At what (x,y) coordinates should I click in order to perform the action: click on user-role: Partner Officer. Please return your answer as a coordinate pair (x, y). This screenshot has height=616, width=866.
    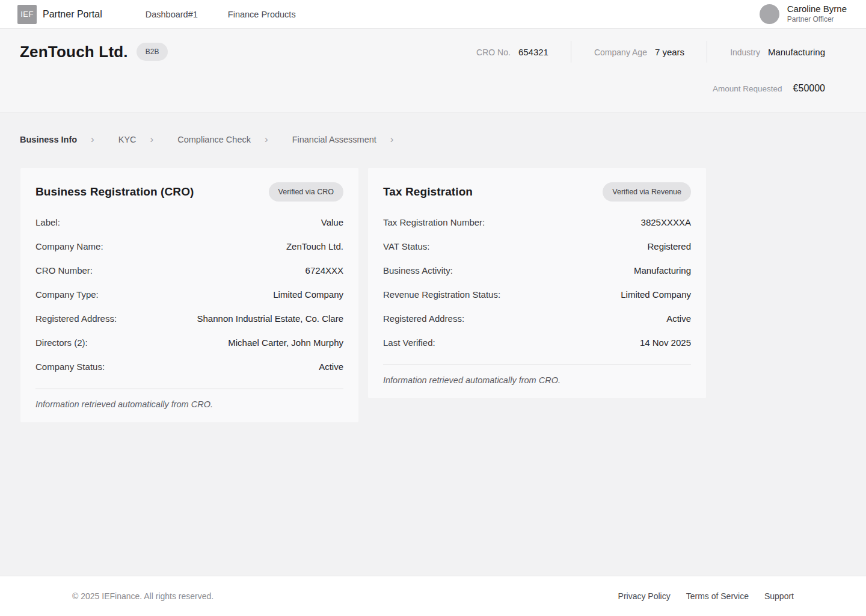
    Looking at the image, I should click on (817, 20).